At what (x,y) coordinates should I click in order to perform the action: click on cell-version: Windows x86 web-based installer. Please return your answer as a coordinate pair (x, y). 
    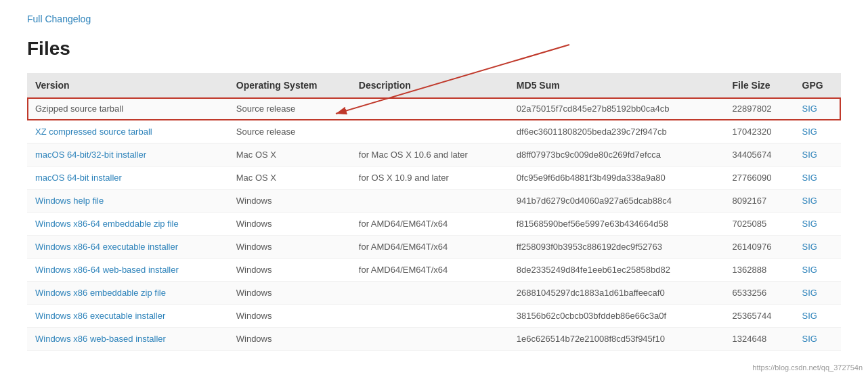
    Looking at the image, I should click on (127, 339).